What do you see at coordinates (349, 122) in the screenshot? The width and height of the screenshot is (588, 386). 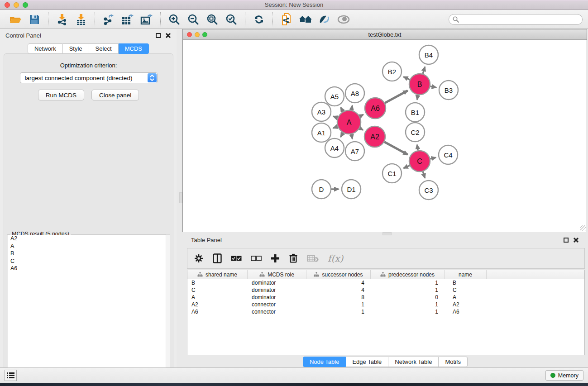 I see `node-A: A` at bounding box center [349, 122].